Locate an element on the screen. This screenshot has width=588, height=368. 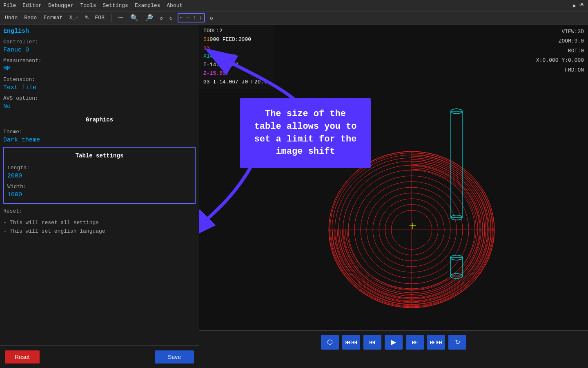
nav-down-button: ↓ is located at coordinates (201, 18).